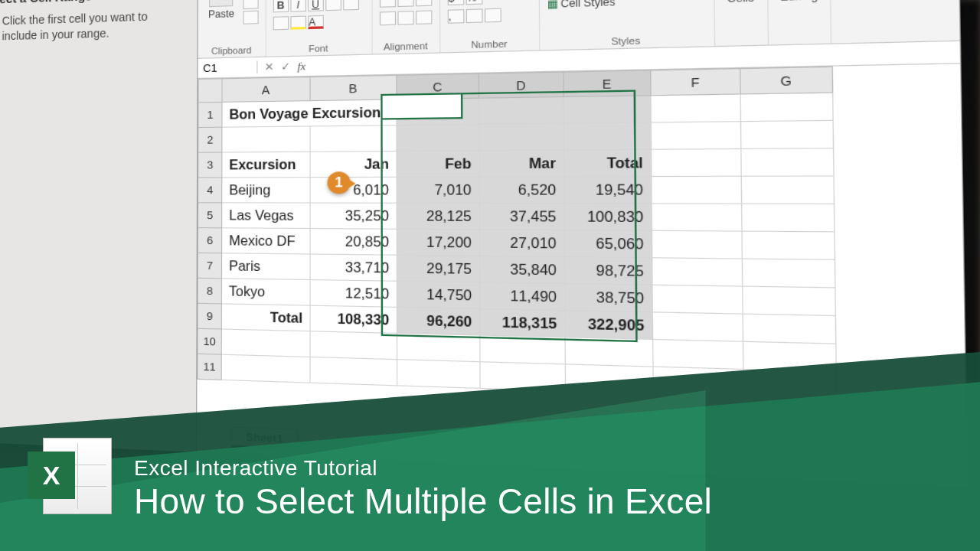 The height and width of the screenshot is (551, 980). I want to click on borders-icon, so click(280, 23).